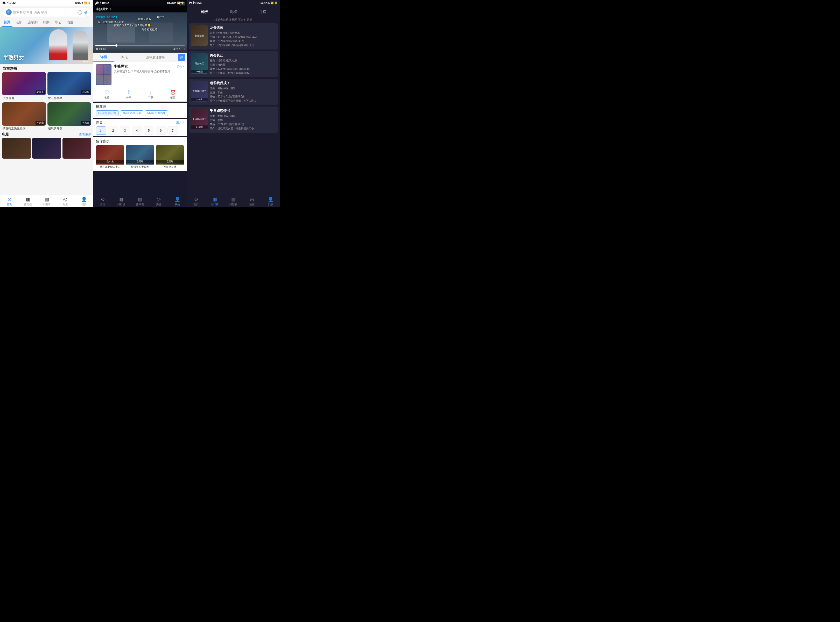 The height and width of the screenshot is (622, 840). What do you see at coordinates (140, 113) in the screenshot?
I see `source-tags: GJI蓝光·共27集 XMI蓝光·共27集 NNI蓝光·共27集` at bounding box center [140, 113].